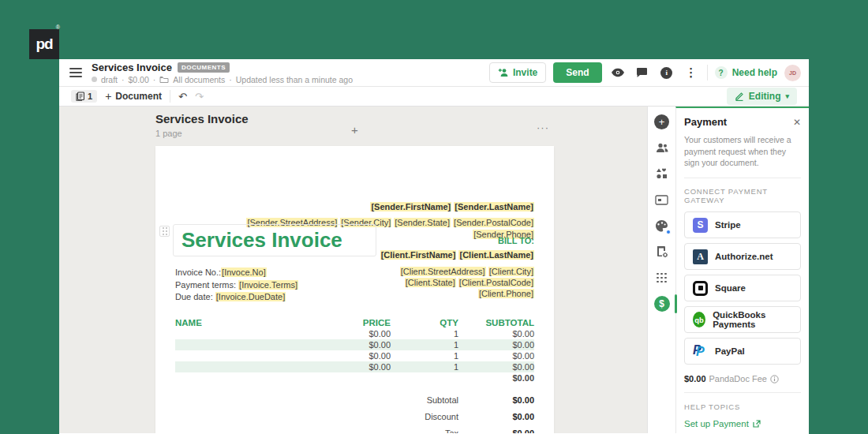 The height and width of the screenshot is (434, 868). I want to click on bill-to-block: BILL TO: [Client.FirstName] [Client.Last…, so click(458, 268).